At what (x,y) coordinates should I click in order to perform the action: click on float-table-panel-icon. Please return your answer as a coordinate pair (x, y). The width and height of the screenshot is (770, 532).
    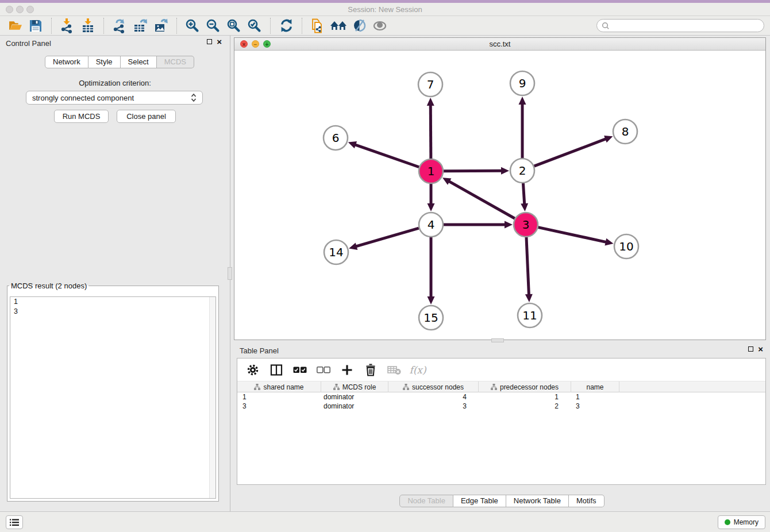
    Looking at the image, I should click on (750, 349).